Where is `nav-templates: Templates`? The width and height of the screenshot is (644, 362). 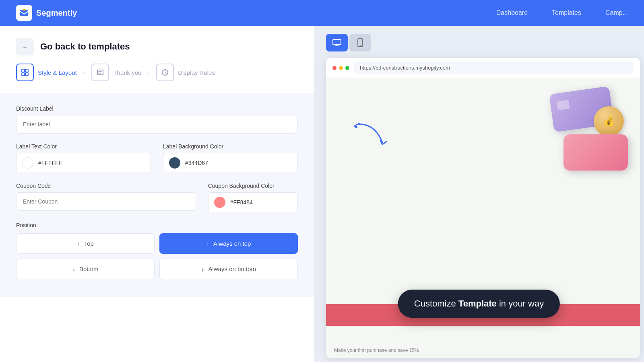 nav-templates: Templates is located at coordinates (567, 13).